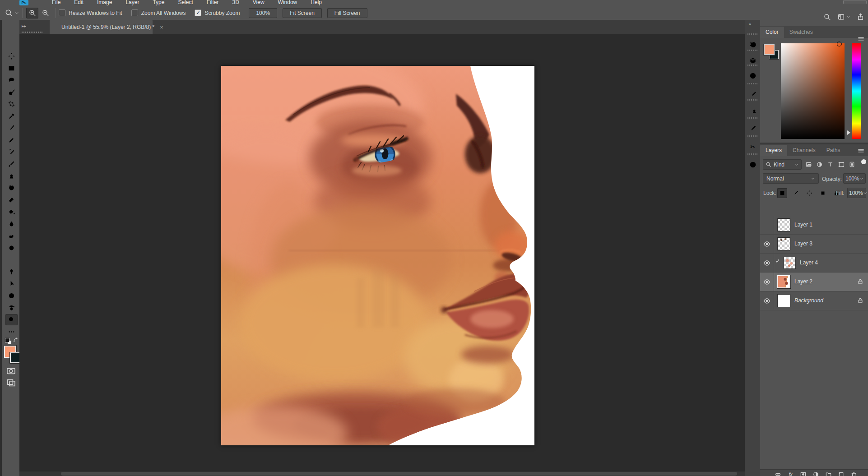 This screenshot has height=476, width=868. What do you see at coordinates (45, 13) in the screenshot?
I see `zoom-out-button` at bounding box center [45, 13].